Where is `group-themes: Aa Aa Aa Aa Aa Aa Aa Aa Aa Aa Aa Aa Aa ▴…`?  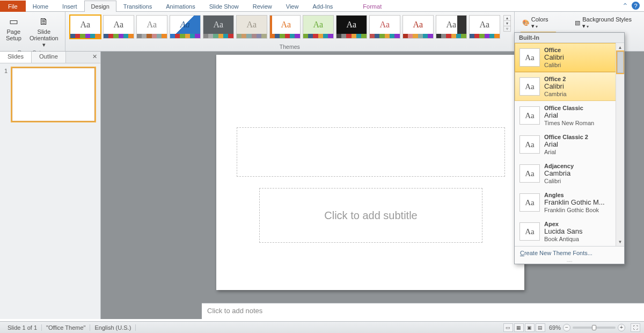
group-themes: Aa Aa Aa Aa Aa Aa Aa Aa Aa Aa Aa Aa Aa ▴… is located at coordinates (290, 31).